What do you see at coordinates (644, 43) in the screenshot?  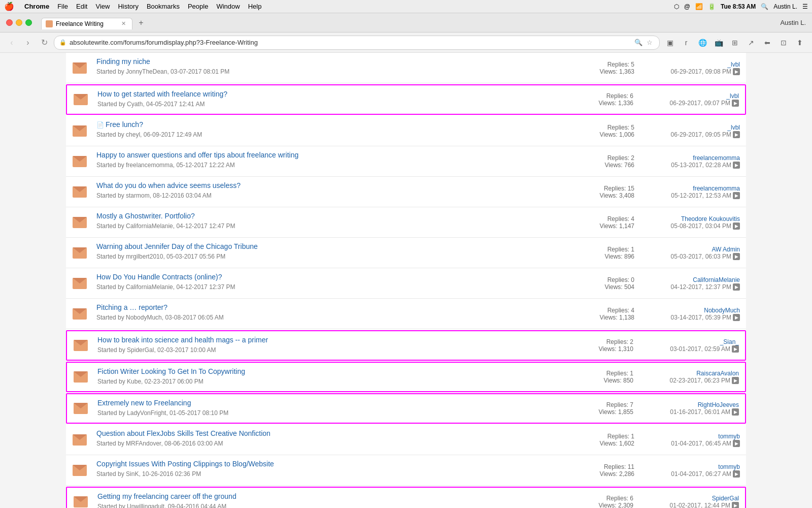 I see `address-right: 🔍 ☆` at bounding box center [644, 43].